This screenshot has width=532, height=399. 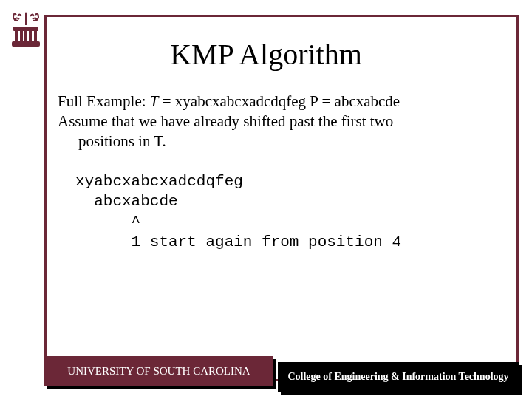 What do you see at coordinates (127, 201) in the screenshot?
I see `mono-line-2: abcxabcde` at bounding box center [127, 201].